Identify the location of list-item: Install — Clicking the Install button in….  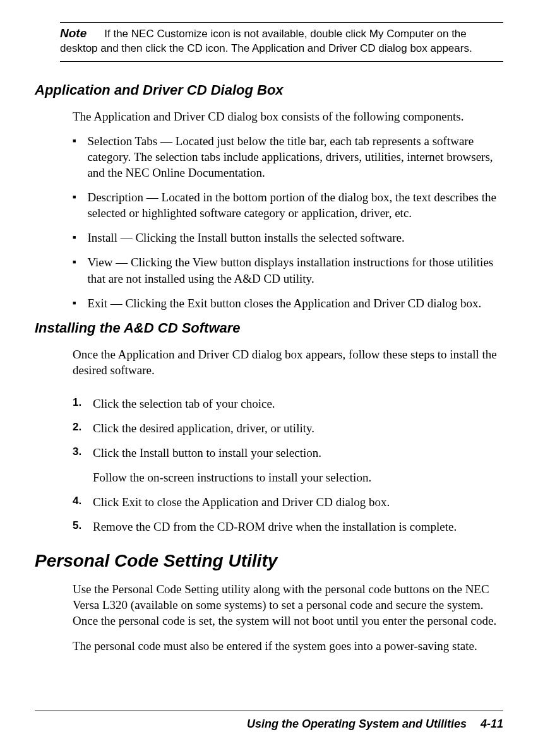
(288, 237).